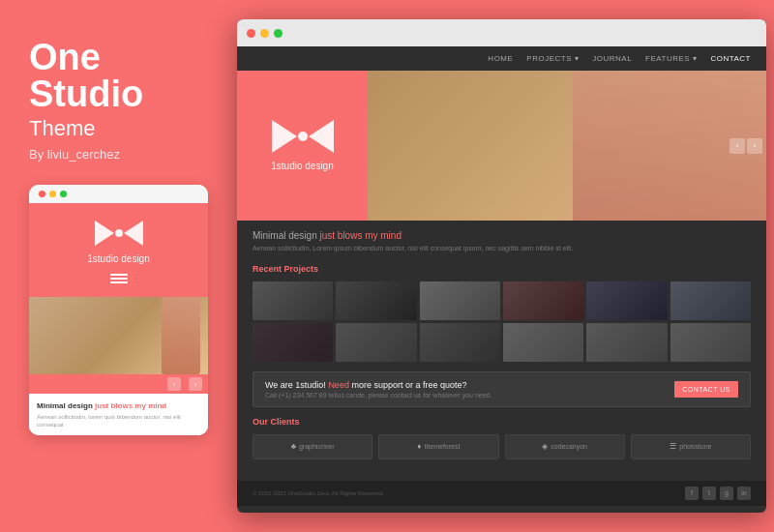 The width and height of the screenshot is (774, 532). Describe the element at coordinates (501, 269) in the screenshot. I see `recent-projects-title: Recent Projects` at that location.